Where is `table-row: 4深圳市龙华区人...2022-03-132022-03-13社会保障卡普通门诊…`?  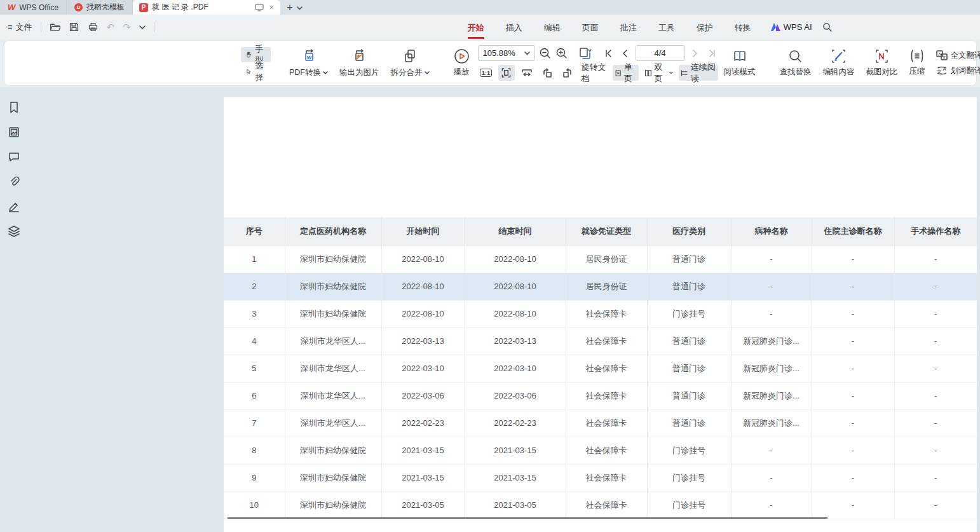 table-row: 4深圳市龙华区人...2022-03-132022-03-13社会保障卡普通门诊… is located at coordinates (600, 341).